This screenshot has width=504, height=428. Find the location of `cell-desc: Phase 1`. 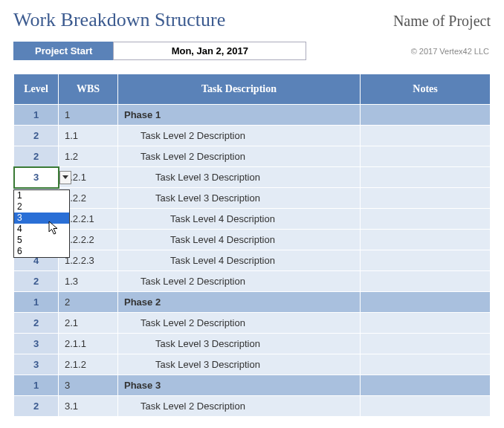

cell-desc: Phase 1 is located at coordinates (239, 115).